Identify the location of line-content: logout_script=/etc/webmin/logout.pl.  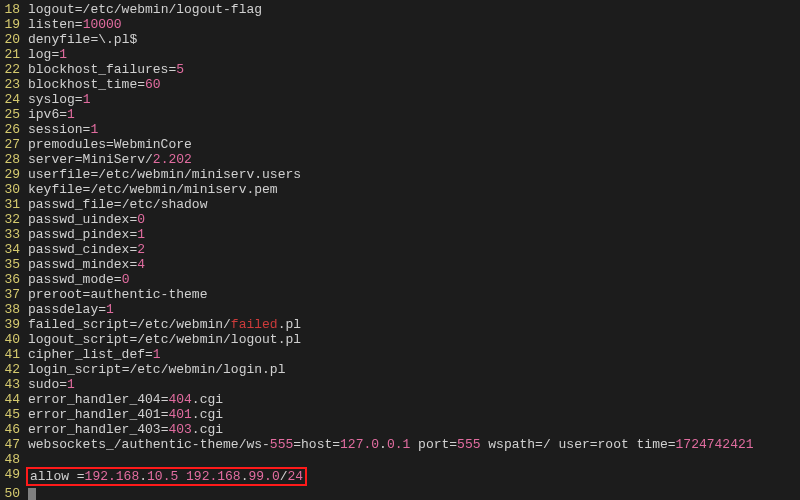
(414, 340).